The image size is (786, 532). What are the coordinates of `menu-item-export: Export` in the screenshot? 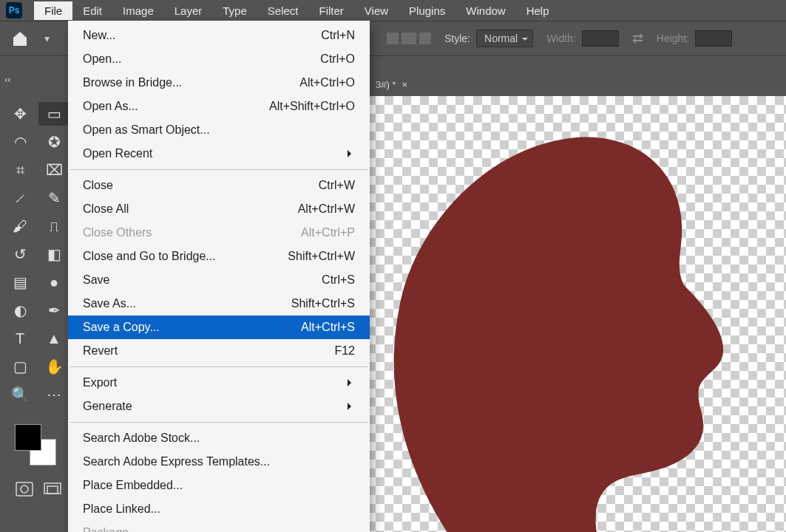 It's located at (219, 383).